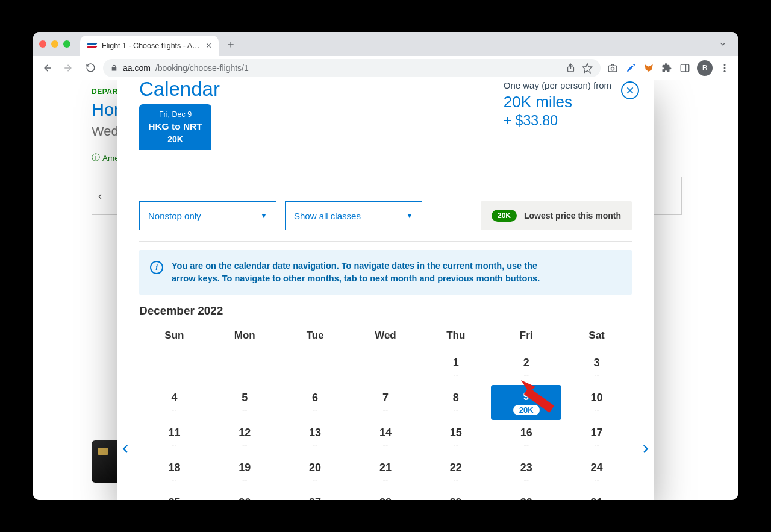  What do you see at coordinates (157, 268) in the screenshot?
I see `info-icon: i` at bounding box center [157, 268].